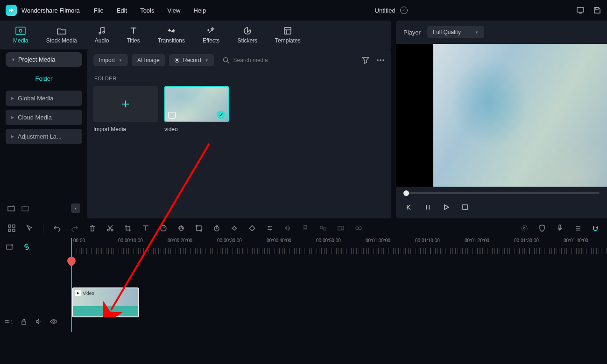  I want to click on menu-help: Help, so click(200, 10).